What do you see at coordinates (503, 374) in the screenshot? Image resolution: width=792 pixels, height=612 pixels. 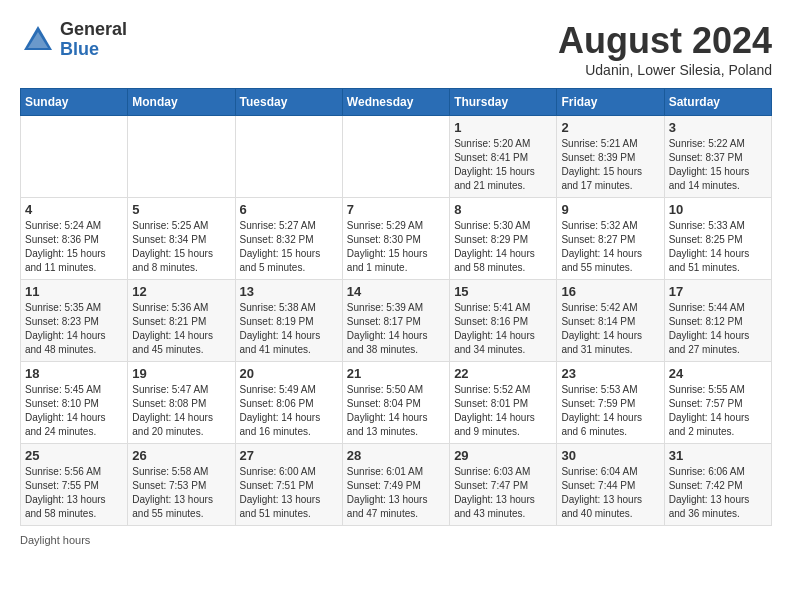 I see `day-number: 22` at bounding box center [503, 374].